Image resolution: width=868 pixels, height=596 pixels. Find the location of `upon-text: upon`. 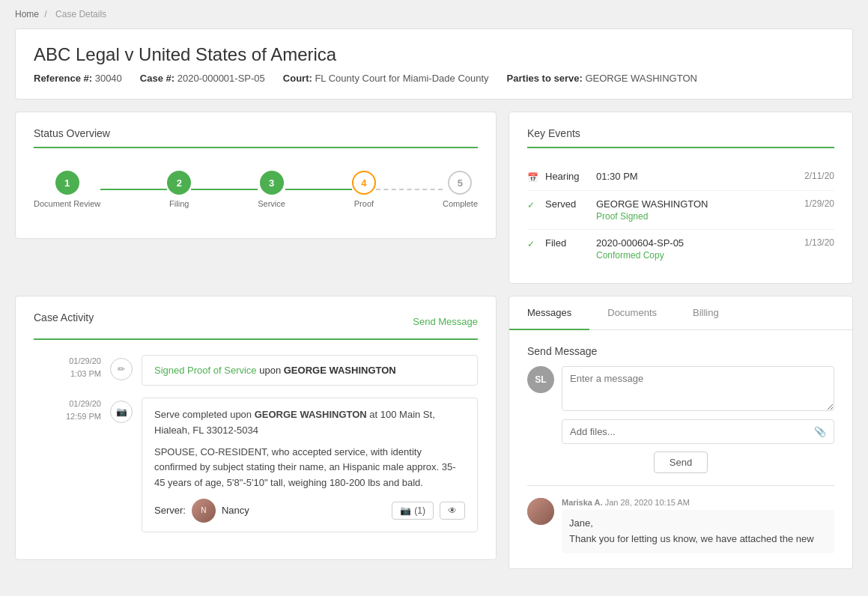

upon-text: upon is located at coordinates (271, 370).